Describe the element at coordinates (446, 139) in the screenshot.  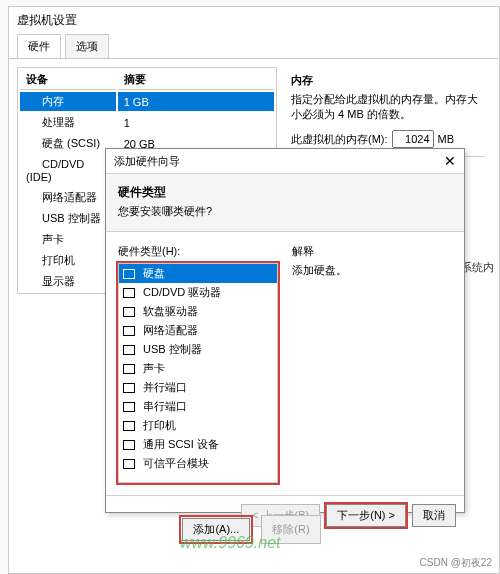
I see `memory-unit: MB` at that location.